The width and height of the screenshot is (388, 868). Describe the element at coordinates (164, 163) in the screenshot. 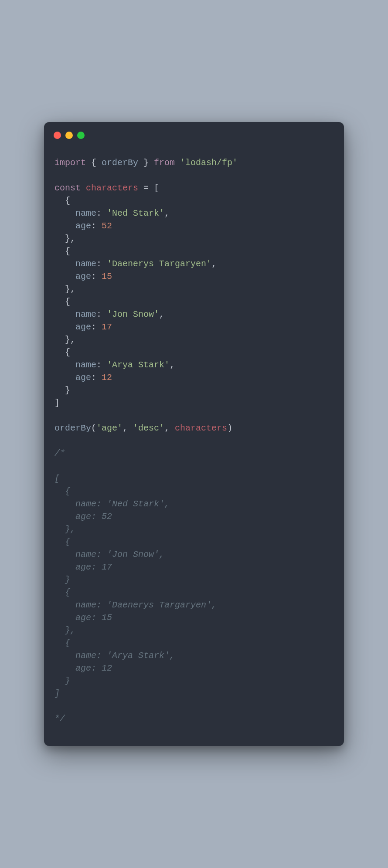

I see `code-token: from` at that location.